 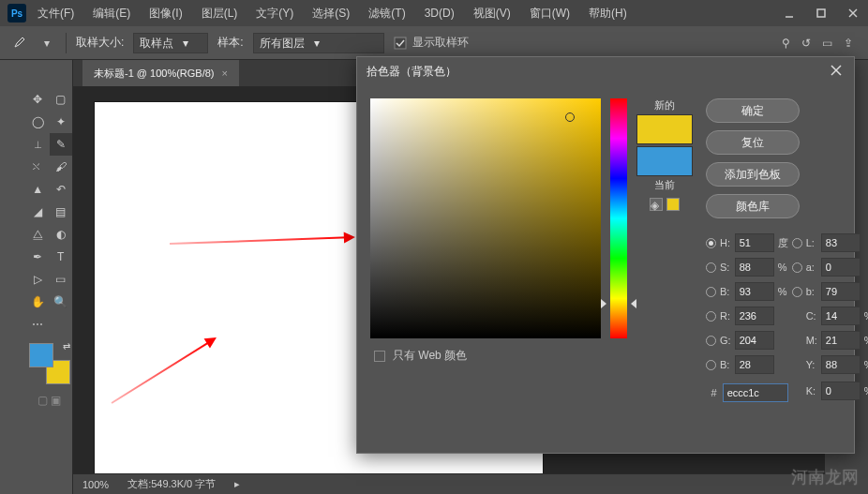 I want to click on menu-edit: 编辑(E), so click(x=112, y=13).